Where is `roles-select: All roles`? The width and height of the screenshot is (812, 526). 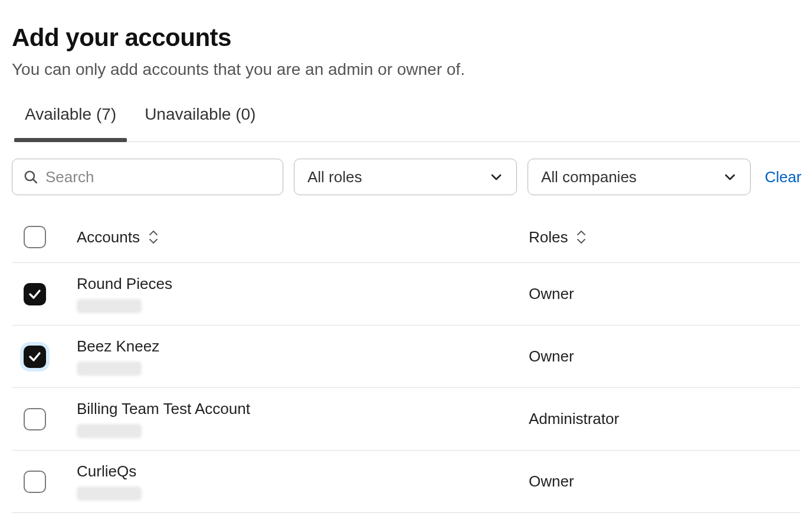 roles-select: All roles is located at coordinates (405, 177).